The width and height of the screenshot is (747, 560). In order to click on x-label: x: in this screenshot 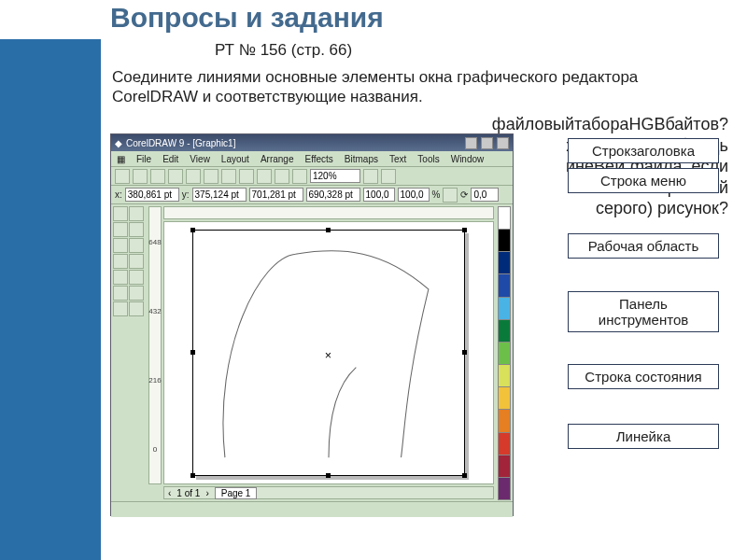, I will do `click(119, 194)`.